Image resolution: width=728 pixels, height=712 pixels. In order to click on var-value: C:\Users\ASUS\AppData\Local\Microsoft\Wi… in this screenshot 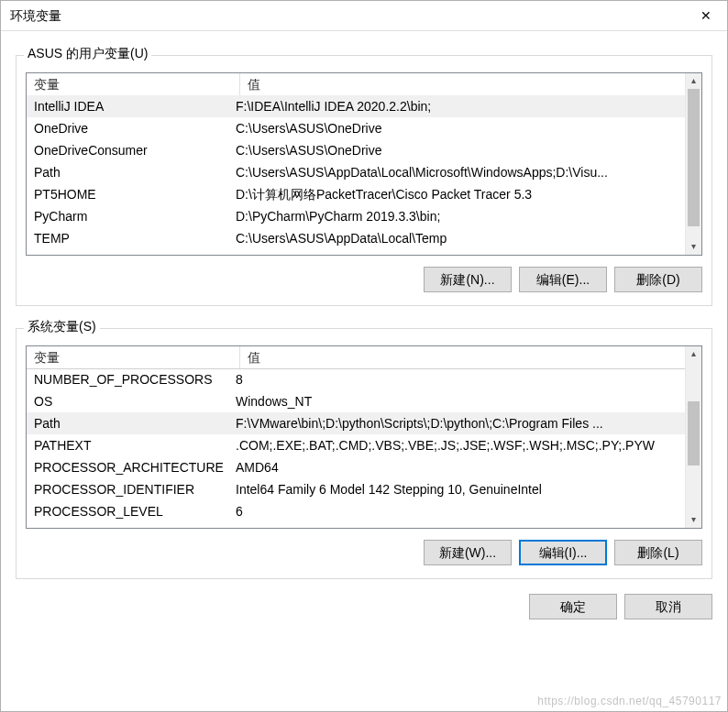, I will do `click(458, 172)`.